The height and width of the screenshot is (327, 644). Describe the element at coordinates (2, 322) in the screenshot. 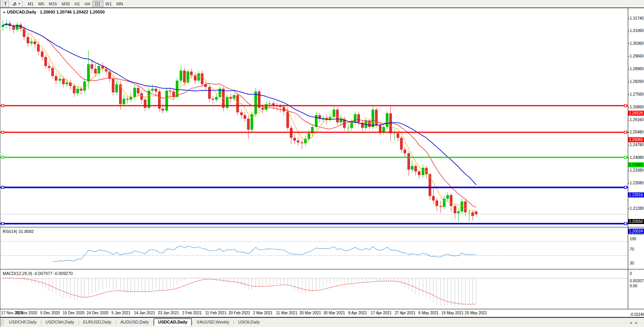

I see `tab-bar-grip` at that location.